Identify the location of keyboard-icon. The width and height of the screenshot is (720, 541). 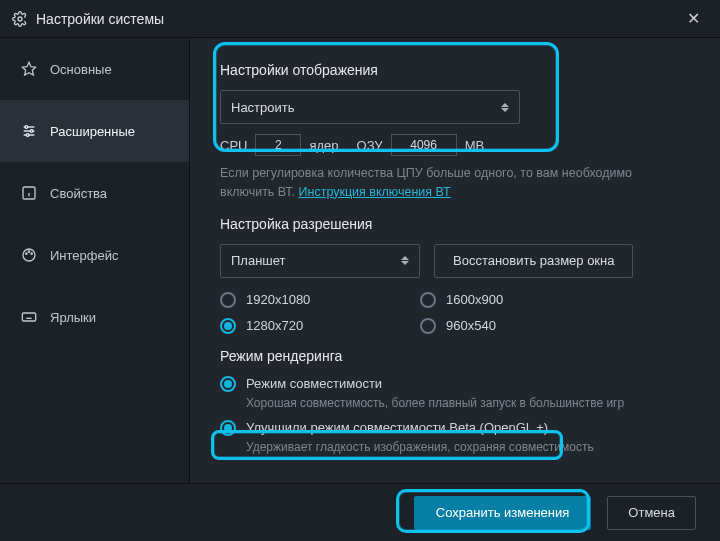
(29, 317).